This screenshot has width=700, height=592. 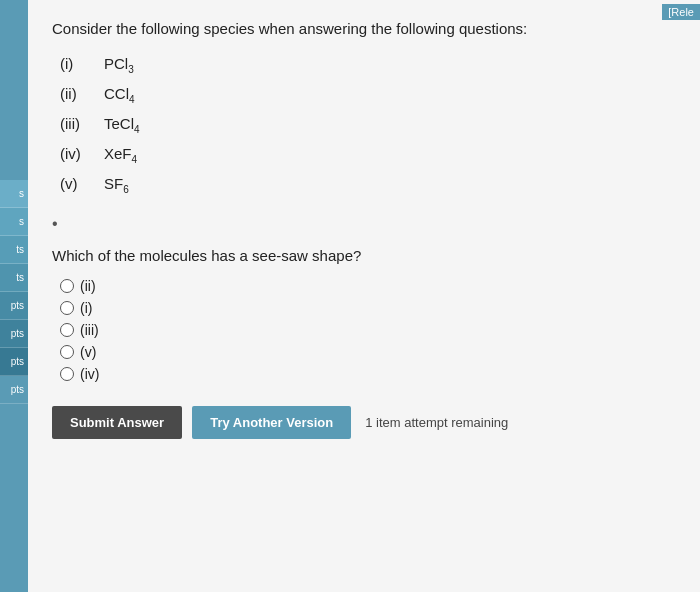 What do you see at coordinates (18, 334) in the screenshot?
I see `sidebar-item-label-6: pts` at bounding box center [18, 334].